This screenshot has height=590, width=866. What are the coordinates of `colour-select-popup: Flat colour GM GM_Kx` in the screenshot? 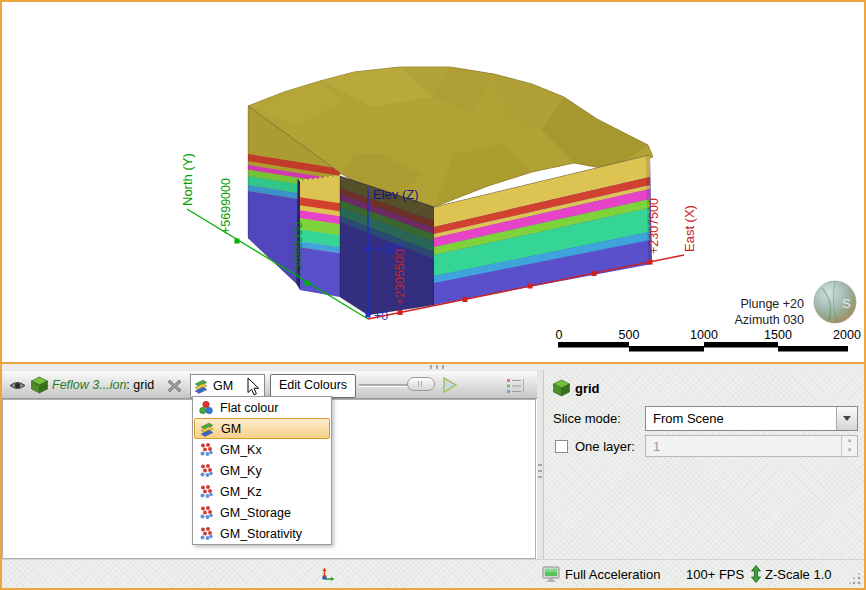 It's located at (262, 470).